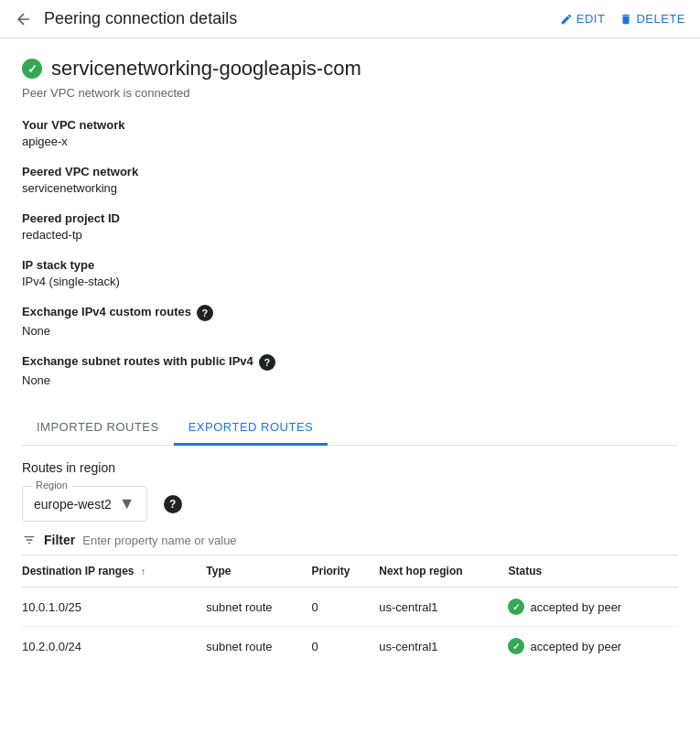  I want to click on filter-icon, so click(29, 540).